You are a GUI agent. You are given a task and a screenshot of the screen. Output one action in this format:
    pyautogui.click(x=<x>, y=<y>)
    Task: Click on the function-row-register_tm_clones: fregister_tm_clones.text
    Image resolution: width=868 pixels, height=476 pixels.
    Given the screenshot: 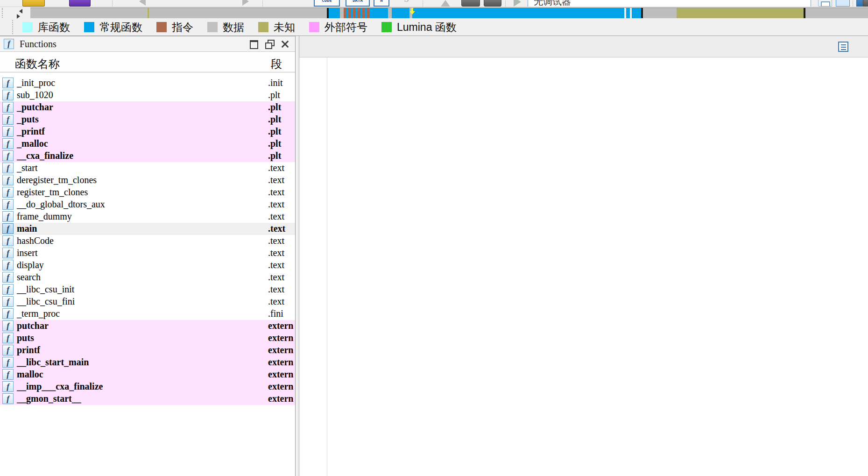 What is the action you would take?
    pyautogui.click(x=148, y=192)
    